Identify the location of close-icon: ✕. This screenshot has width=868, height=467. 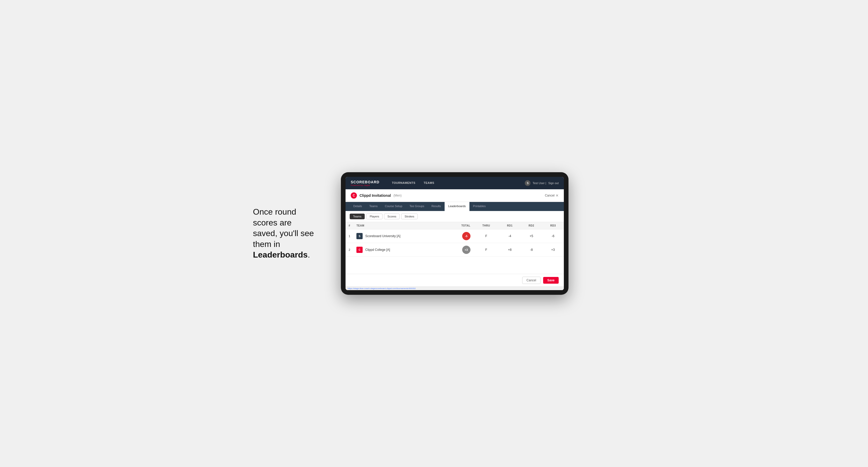
(557, 195).